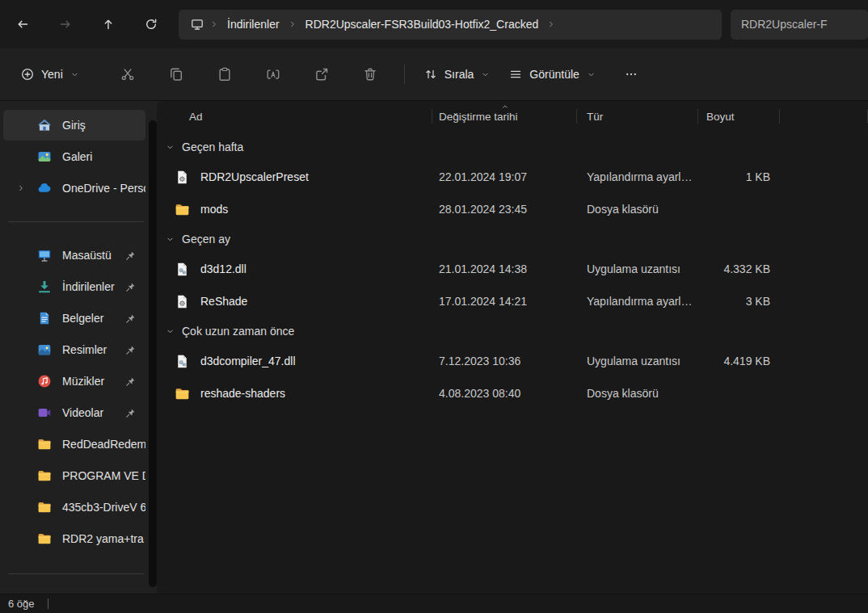  What do you see at coordinates (422, 24) in the screenshot?
I see `breadcrumb-item-current-folder: RDR2Upscaler-FSR3Build03-Hotfix2_Cracked` at bounding box center [422, 24].